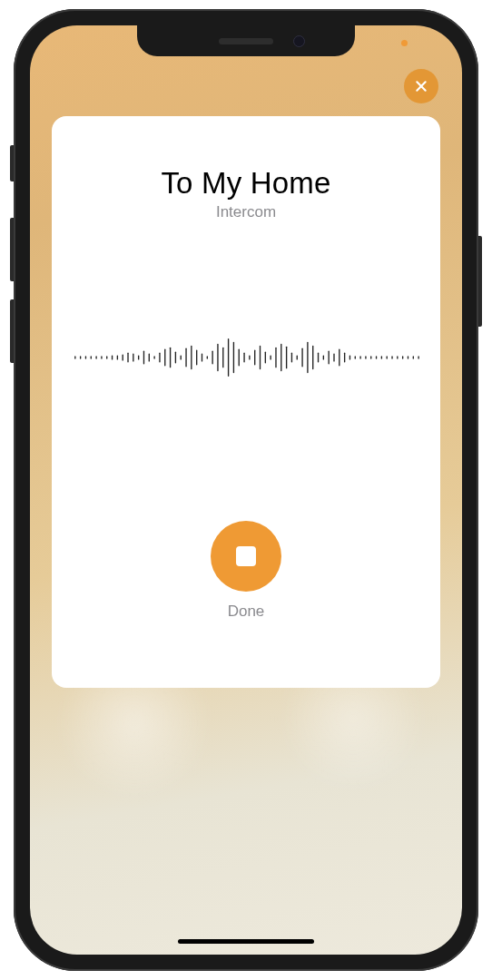  Describe the element at coordinates (421, 86) in the screenshot. I see `close-icon` at that location.